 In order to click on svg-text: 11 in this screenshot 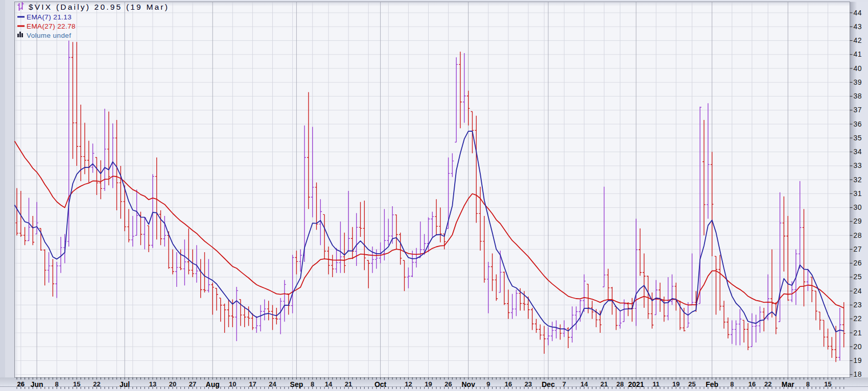, I will do `click(656, 384)`.